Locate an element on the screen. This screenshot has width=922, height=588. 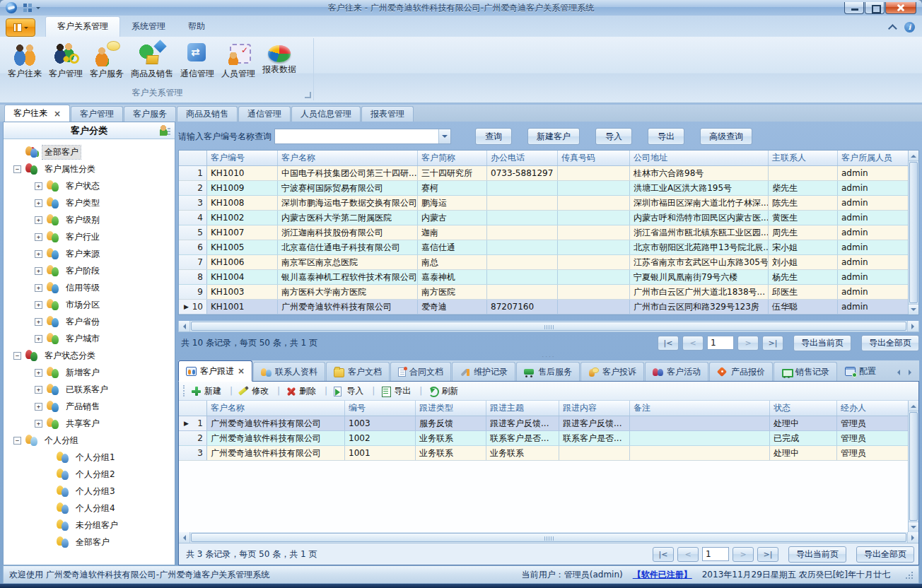
detail-tab: 客户投诉 is located at coordinates (612, 372).